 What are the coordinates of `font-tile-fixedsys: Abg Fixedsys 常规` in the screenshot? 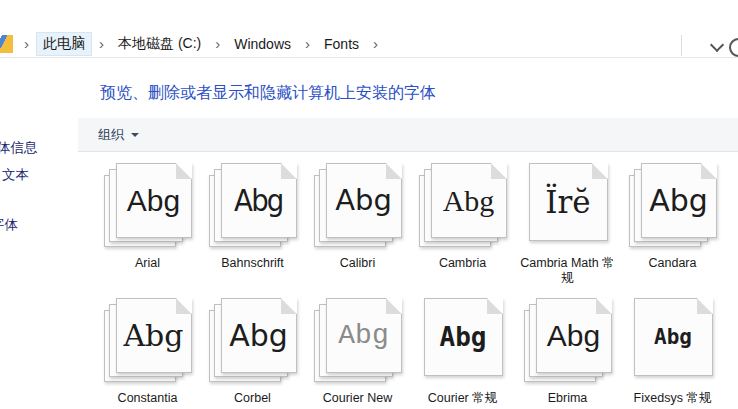 It's located at (672, 354).